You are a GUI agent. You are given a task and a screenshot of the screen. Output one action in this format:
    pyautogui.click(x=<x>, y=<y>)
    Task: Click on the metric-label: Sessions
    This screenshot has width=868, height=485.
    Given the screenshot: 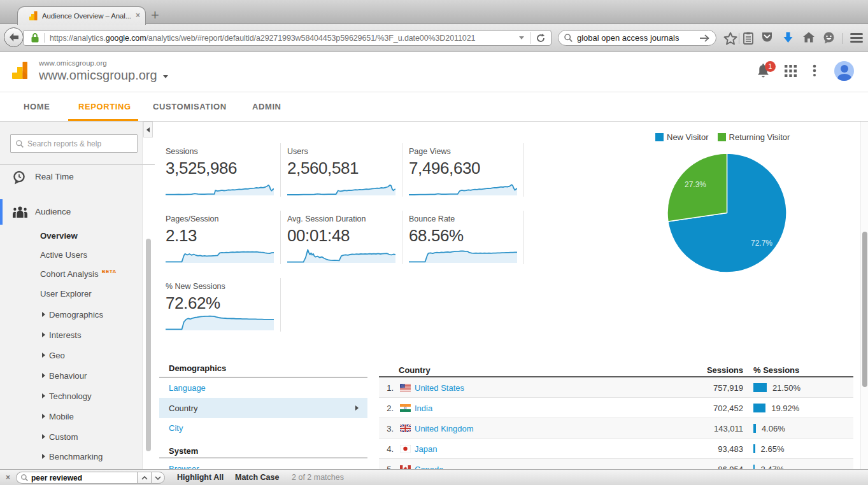 What is the action you would take?
    pyautogui.click(x=220, y=151)
    